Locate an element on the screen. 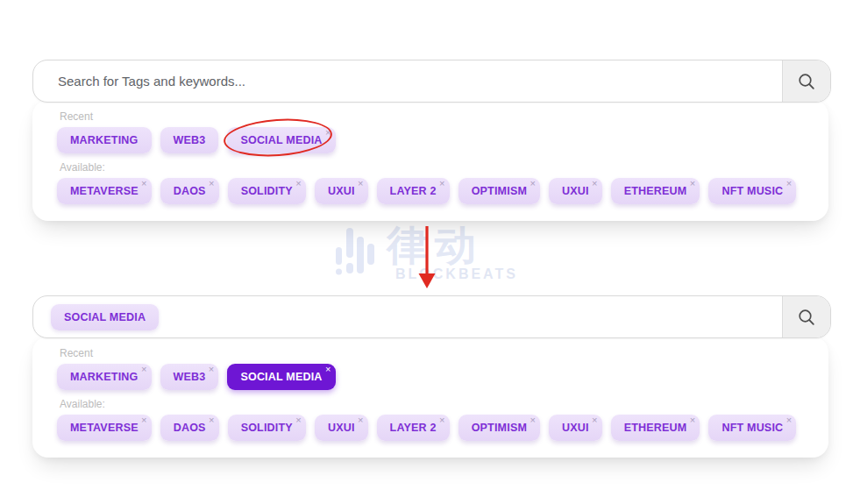  search-button-after is located at coordinates (807, 317).